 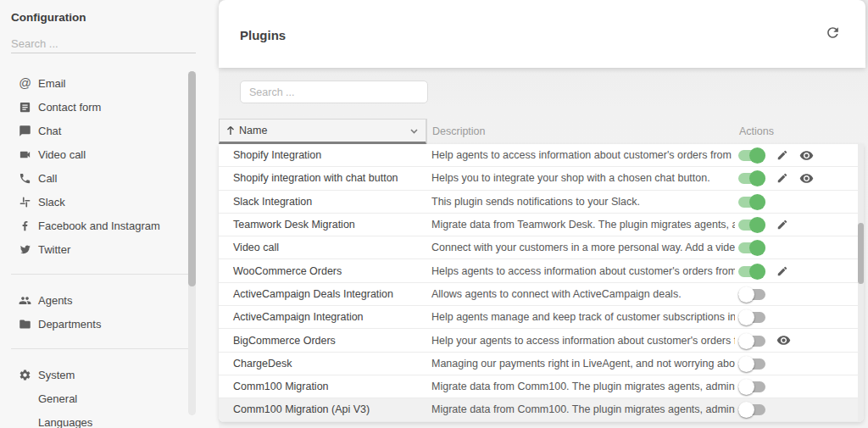 I want to click on sort-ascending-icon, so click(x=231, y=131).